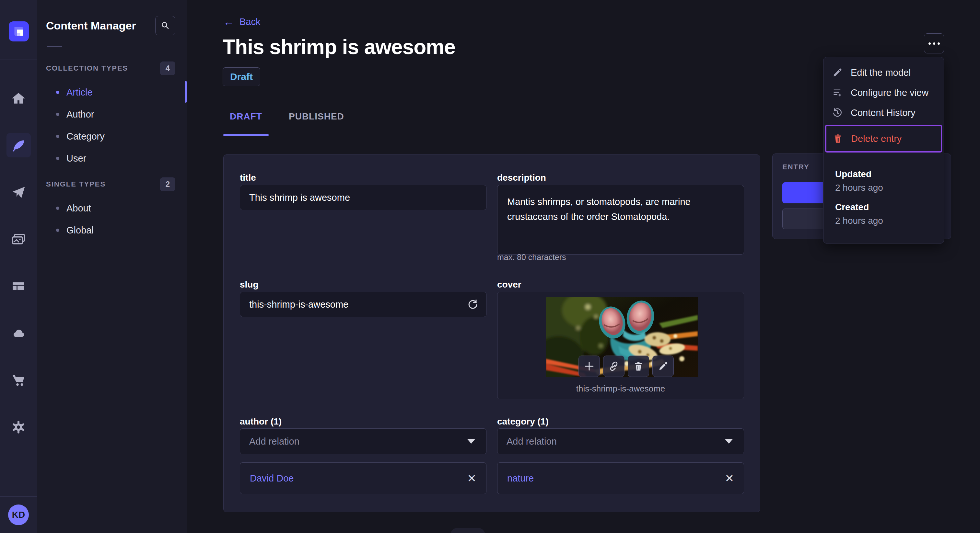 The height and width of the screenshot is (533, 980). Describe the element at coordinates (165, 26) in the screenshot. I see `search-button` at that location.